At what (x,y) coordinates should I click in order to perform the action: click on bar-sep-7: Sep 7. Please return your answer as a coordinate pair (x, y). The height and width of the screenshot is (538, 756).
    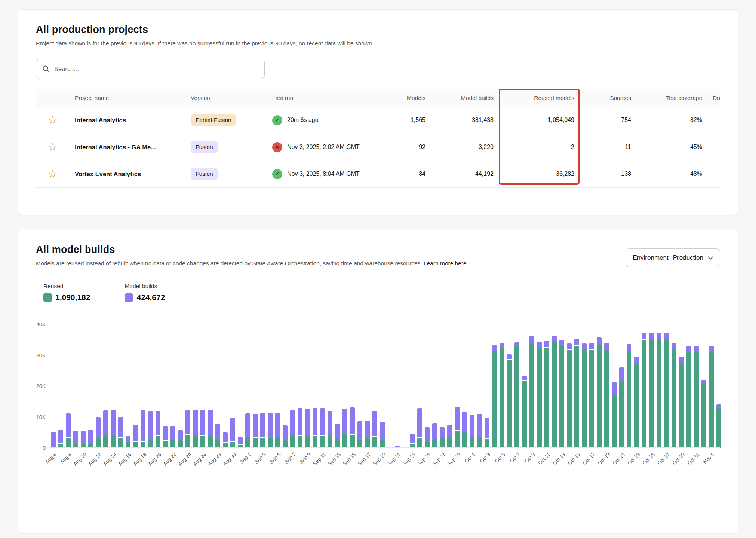
    Looking at the image, I should click on (292, 386).